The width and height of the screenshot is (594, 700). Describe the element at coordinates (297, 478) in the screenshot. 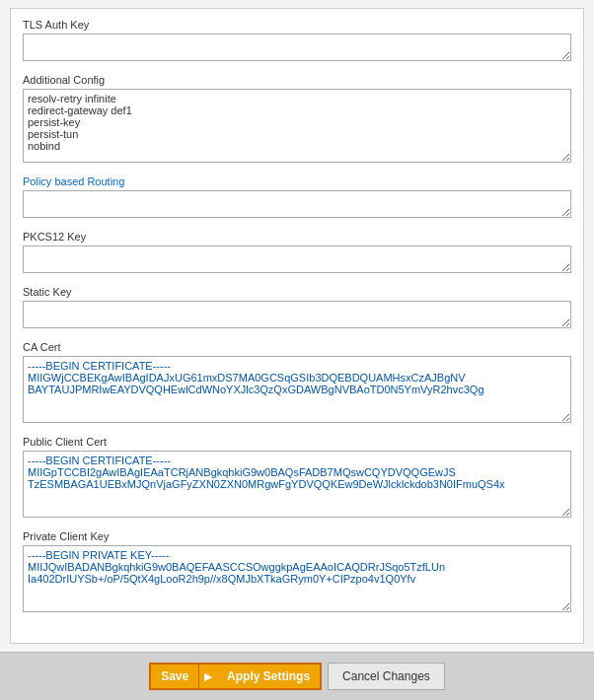

I see `public-client-cert-group: Public Client Cert` at that location.